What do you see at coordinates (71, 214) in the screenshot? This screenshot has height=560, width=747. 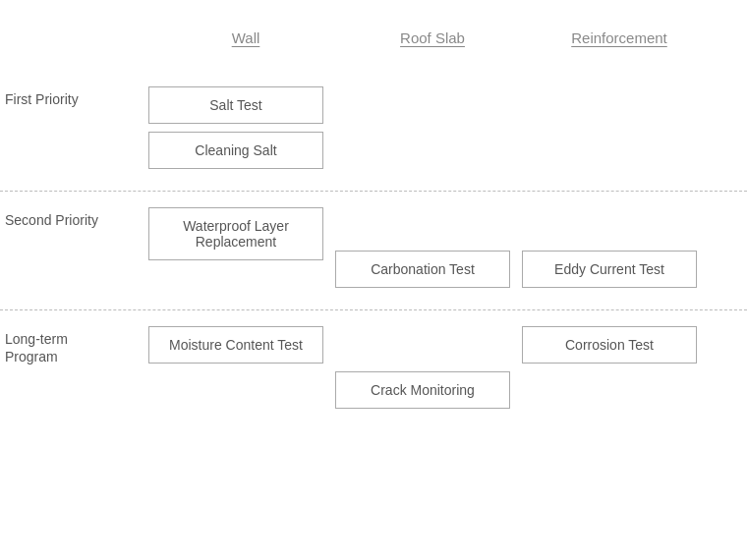 I see `second-priority-label: Second Priority` at bounding box center [71, 214].